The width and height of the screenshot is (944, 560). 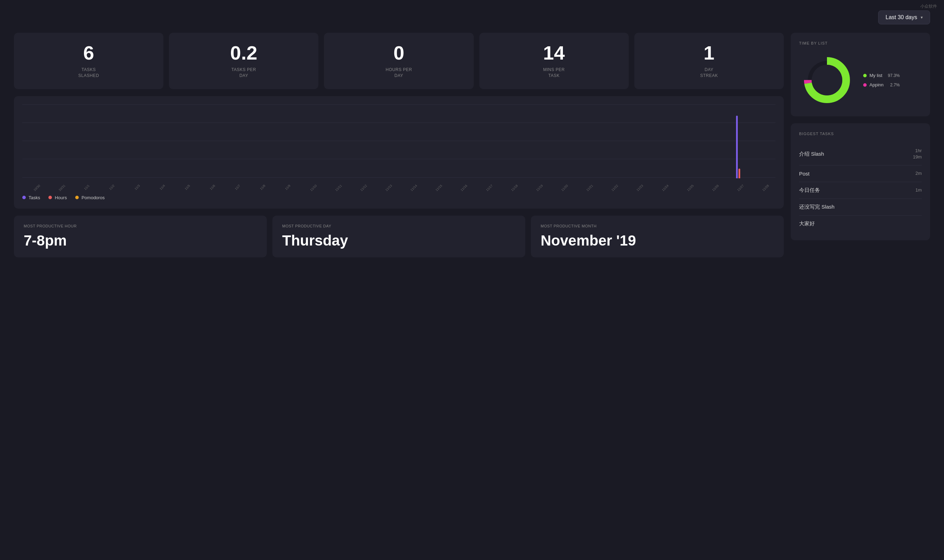 I want to click on donut-container: My list 97.3% Appinn 2.7%, so click(x=861, y=80).